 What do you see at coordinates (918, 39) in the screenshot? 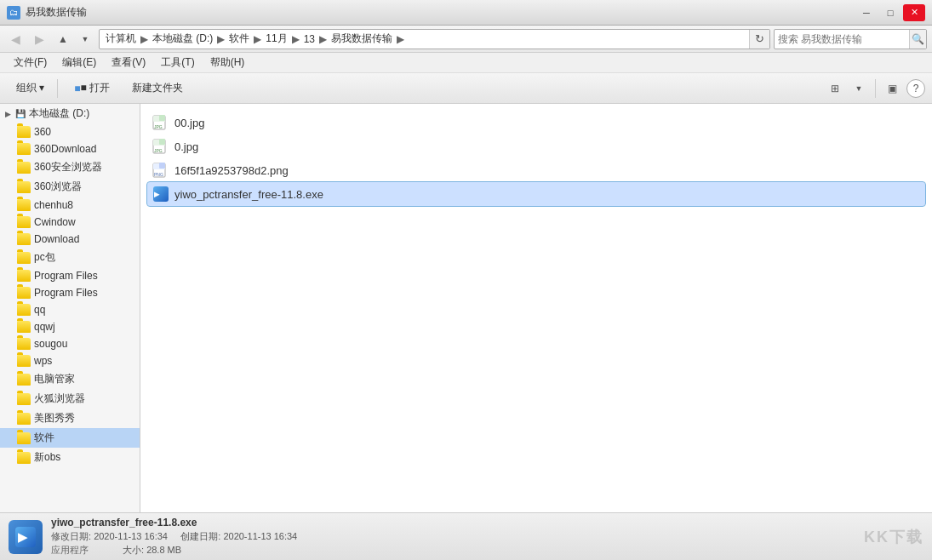
I see `search-button: 🔍` at bounding box center [918, 39].